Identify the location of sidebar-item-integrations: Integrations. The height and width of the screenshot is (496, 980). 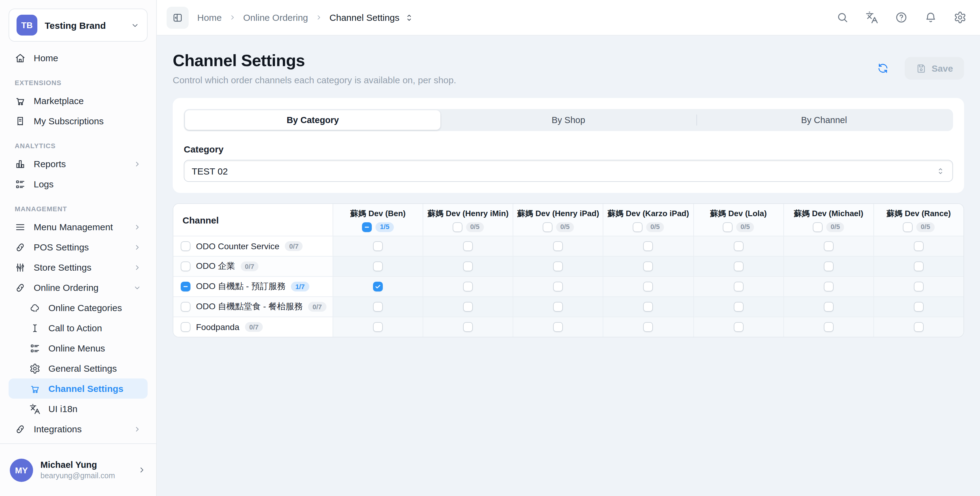
(78, 429).